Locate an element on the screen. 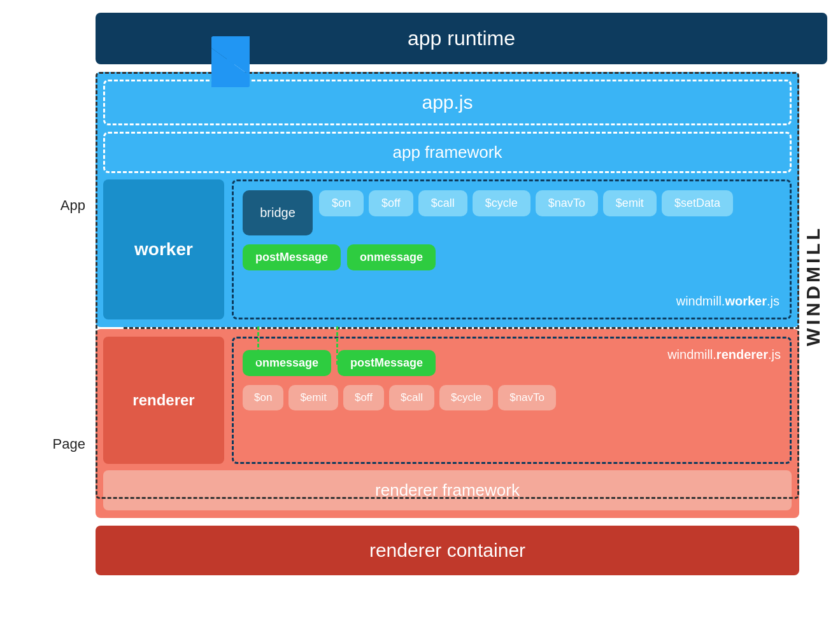 The image size is (840, 623). worker-box: worker is located at coordinates (164, 249).